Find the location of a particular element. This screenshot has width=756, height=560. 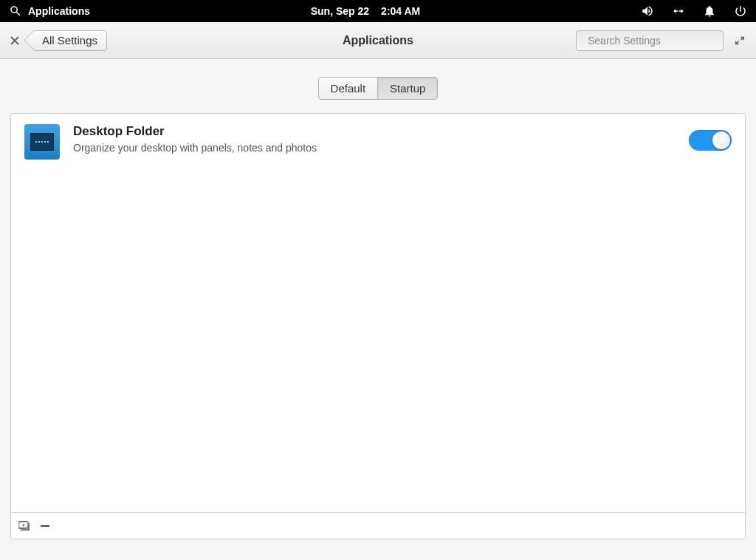

back-button-label: All Settings is located at coordinates (69, 40).